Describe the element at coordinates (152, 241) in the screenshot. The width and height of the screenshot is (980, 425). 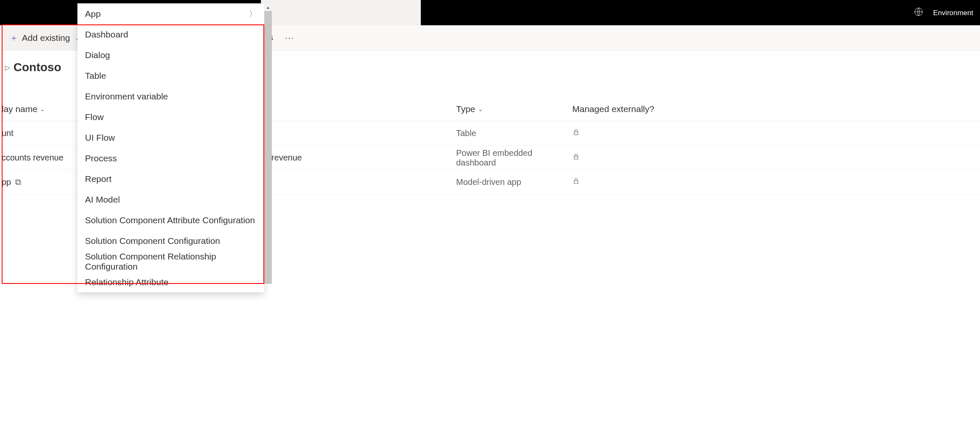
I see `menu-item-label: Solution Component Configuration` at that location.